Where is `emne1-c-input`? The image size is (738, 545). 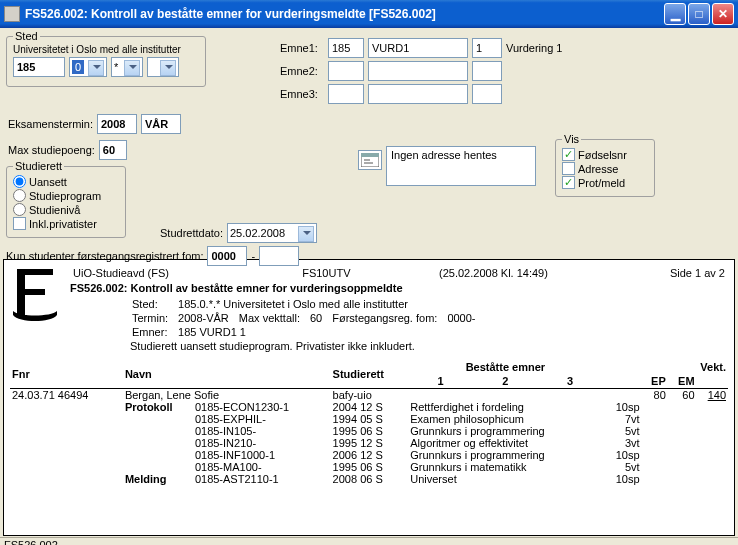
emne1-c-input is located at coordinates (487, 48).